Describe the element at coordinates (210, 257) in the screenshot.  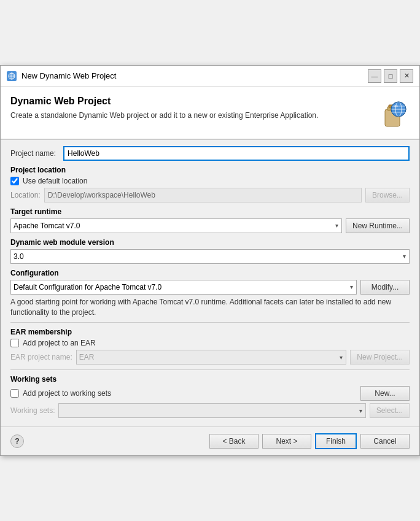
I see `dynamic-web-module-row: 3.0 2.5 2.4` at that location.